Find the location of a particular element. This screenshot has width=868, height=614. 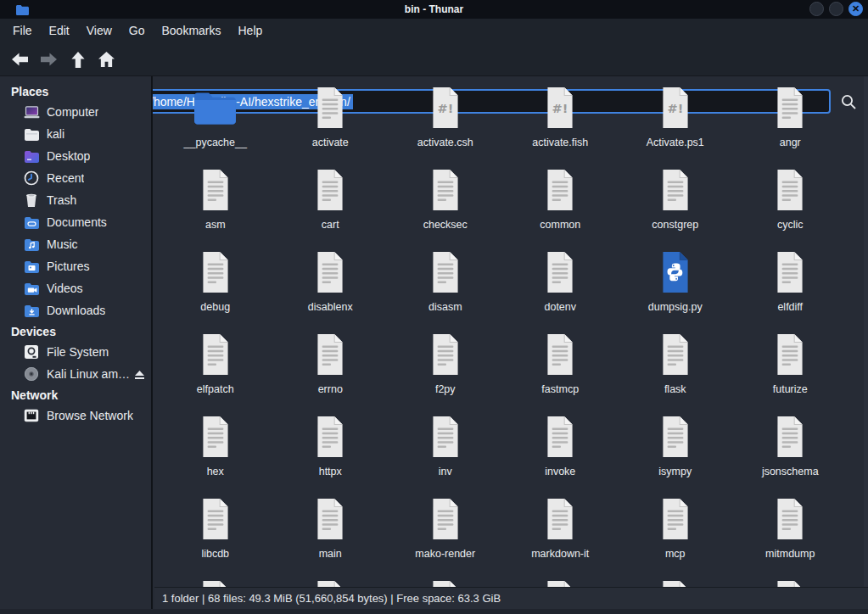

trash-icon is located at coordinates (31, 200).